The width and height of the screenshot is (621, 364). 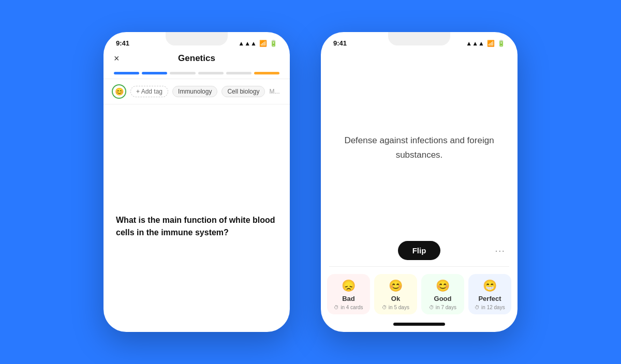 I want to click on perfect-label: Perfect, so click(x=490, y=299).